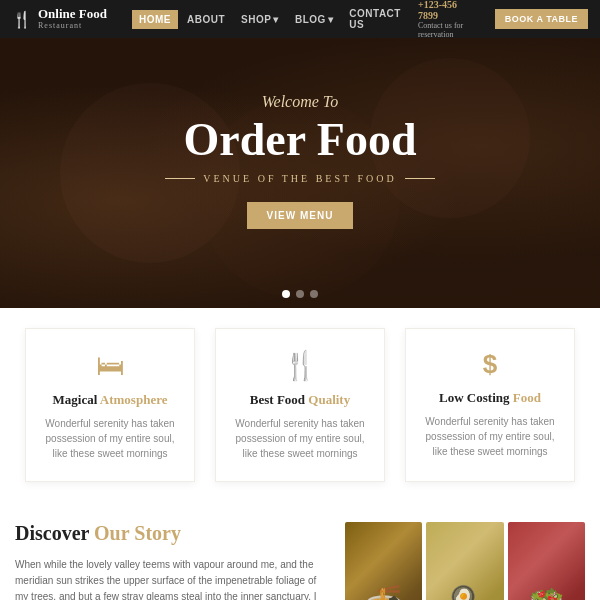  Describe the element at coordinates (300, 216) in the screenshot. I see `view-menu-button: VIEW MENU` at that location.